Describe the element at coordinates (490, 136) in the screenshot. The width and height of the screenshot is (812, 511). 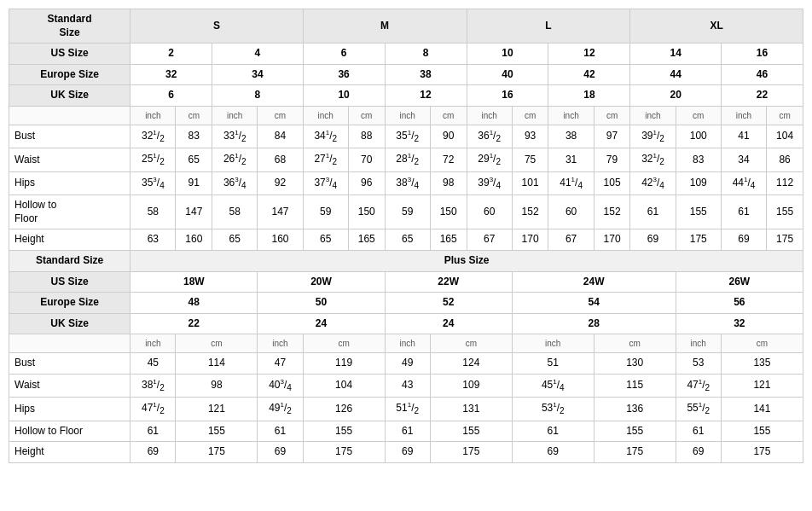
I see `bust-l10-inch: 361/2` at that location.